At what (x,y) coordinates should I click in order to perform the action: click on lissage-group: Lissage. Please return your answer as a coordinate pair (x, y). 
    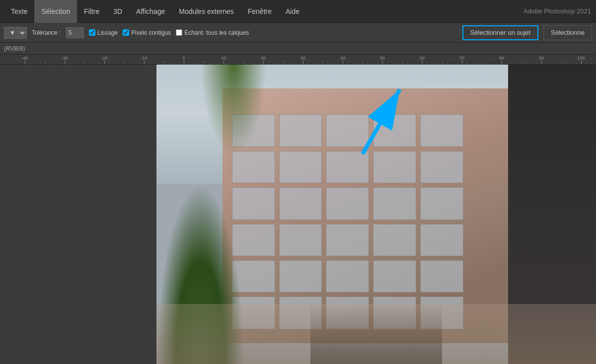
    Looking at the image, I should click on (103, 33).